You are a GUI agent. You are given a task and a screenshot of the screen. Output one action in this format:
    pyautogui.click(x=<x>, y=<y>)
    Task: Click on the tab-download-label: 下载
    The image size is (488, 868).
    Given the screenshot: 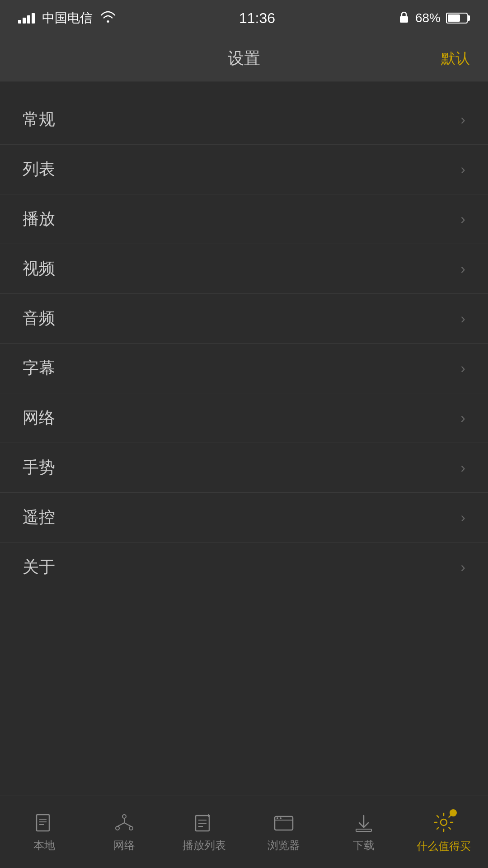 What is the action you would take?
    pyautogui.click(x=364, y=845)
    